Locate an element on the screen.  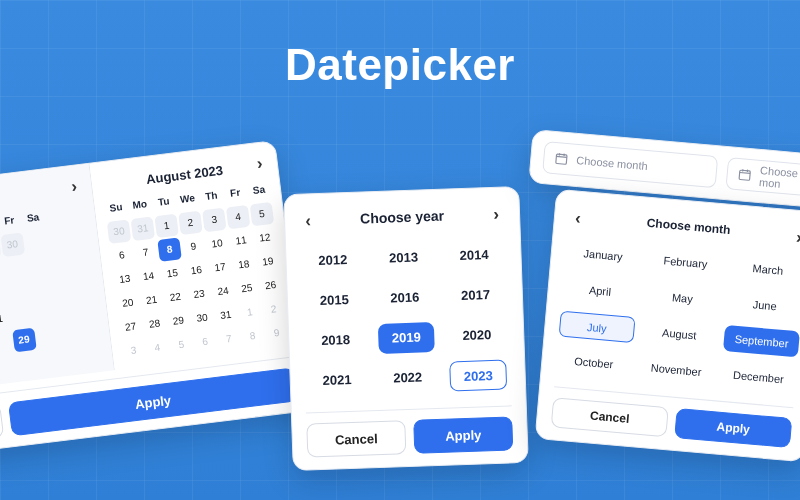
day-cell: 25 is located at coordinates (248, 288).